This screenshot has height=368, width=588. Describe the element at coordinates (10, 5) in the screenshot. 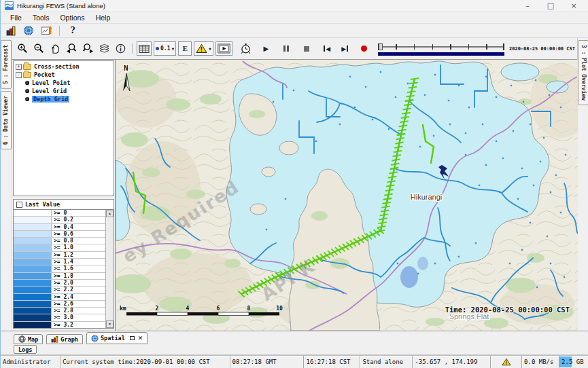

I see `app-logo-icon` at that location.